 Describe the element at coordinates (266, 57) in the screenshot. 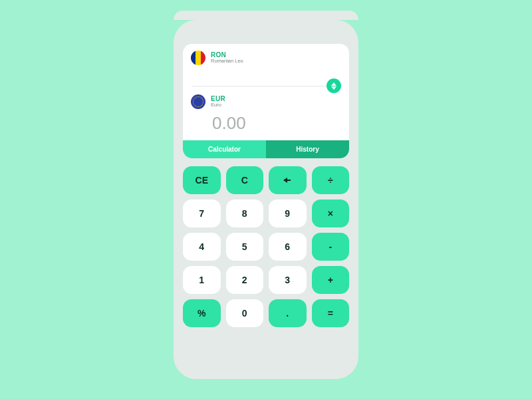

I see `from-currency-row: RON Romanian Leu` at that location.